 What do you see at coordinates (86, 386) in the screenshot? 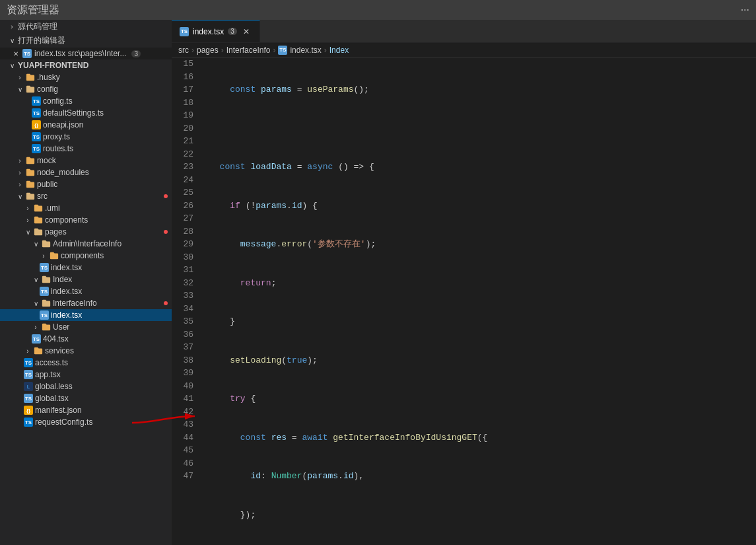
I see `file-global-less: L global.less` at bounding box center [86, 386].